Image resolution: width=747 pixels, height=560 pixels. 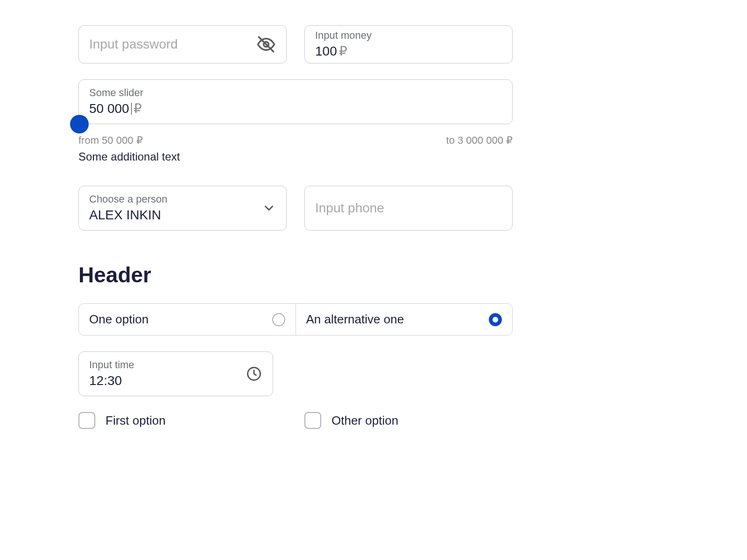 What do you see at coordinates (176, 374) in the screenshot?
I see `time-field: Input time 12:30` at bounding box center [176, 374].